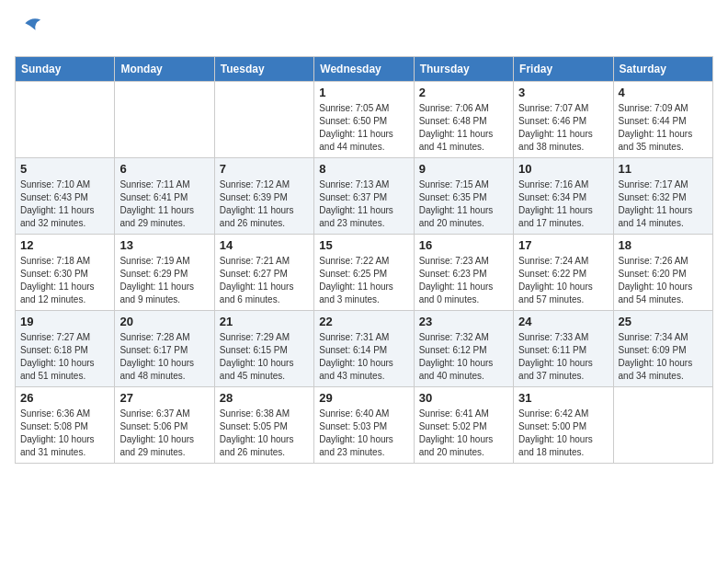 Image resolution: width=728 pixels, height=563 pixels. I want to click on day-info: Sunrise: 7:26 AM Sunset: 6:20 PM Dayligh…, so click(664, 281).